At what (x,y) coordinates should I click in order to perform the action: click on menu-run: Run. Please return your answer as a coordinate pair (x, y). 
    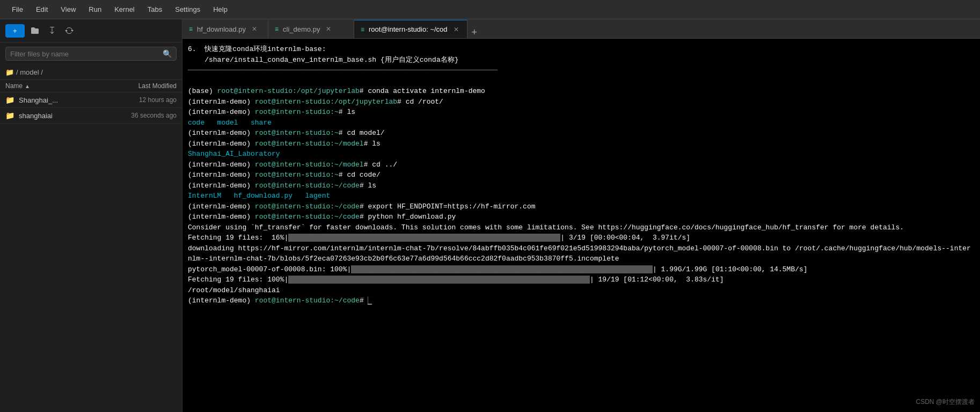
    Looking at the image, I should click on (95, 10).